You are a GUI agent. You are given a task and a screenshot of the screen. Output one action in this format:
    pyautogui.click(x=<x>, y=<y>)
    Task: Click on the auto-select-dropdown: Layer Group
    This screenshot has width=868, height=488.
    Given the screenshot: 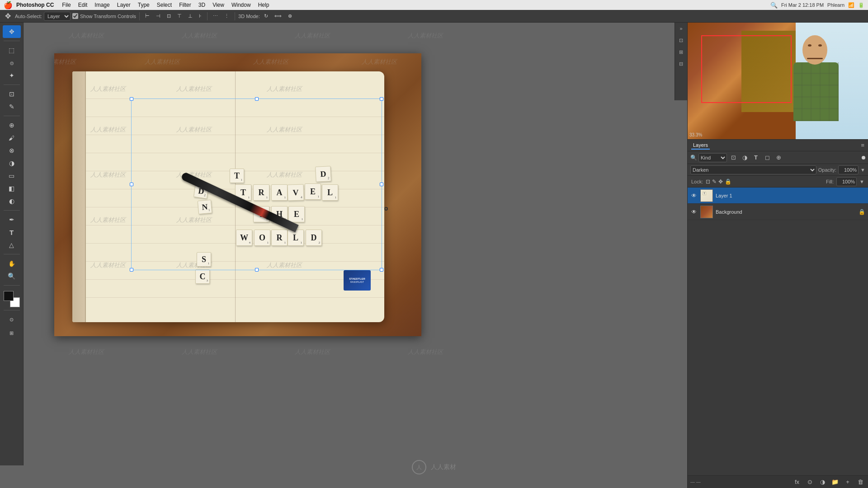 What is the action you would take?
    pyautogui.click(x=57, y=16)
    